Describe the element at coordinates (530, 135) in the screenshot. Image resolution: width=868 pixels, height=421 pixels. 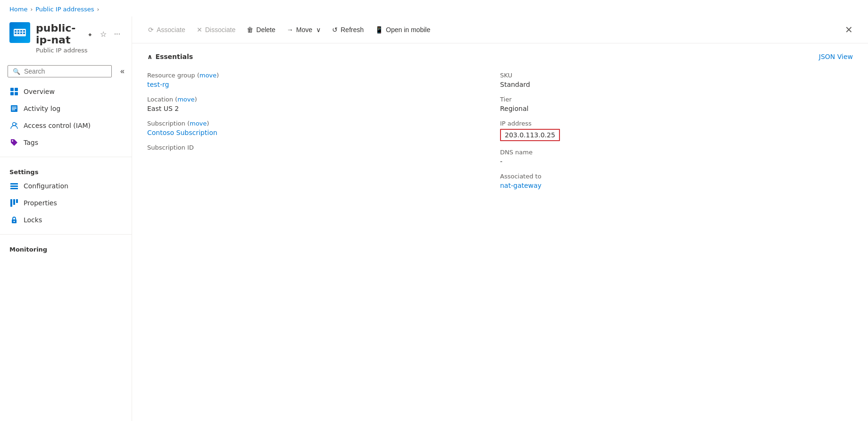
I see `ip-address-highlighted: 203.0.113.0.25` at that location.